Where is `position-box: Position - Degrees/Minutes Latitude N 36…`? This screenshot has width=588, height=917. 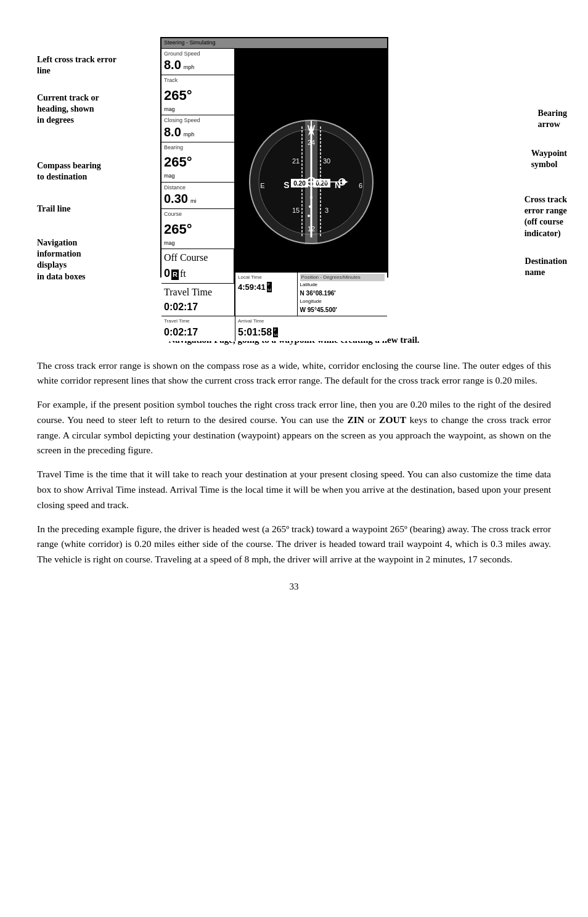
position-box: Position - Degrees/Minutes Latitude N 36… is located at coordinates (343, 294).